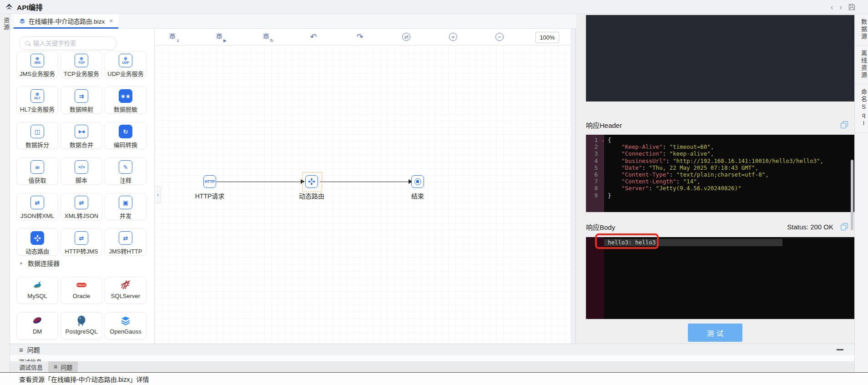  What do you see at coordinates (6, 24) in the screenshot?
I see `resources-rail-tab: 资源` at bounding box center [6, 24].